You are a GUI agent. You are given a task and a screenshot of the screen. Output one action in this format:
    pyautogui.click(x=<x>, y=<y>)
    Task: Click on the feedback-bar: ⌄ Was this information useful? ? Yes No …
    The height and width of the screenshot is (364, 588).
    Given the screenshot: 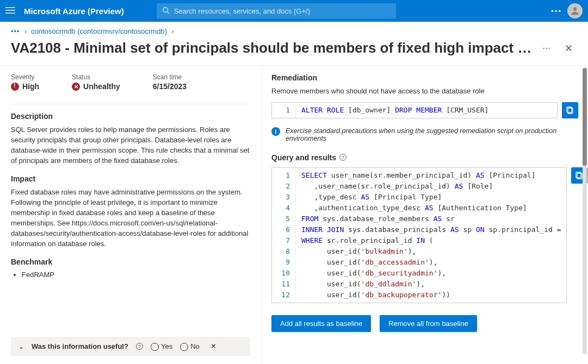 What is the action you would take?
    pyautogui.click(x=131, y=347)
    